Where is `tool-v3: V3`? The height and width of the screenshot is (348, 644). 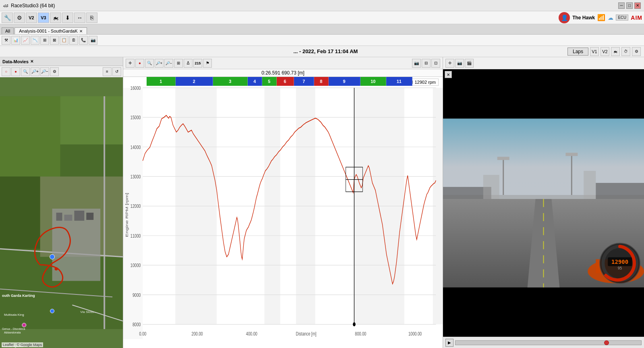
tool-v3: V3 is located at coordinates (43, 18).